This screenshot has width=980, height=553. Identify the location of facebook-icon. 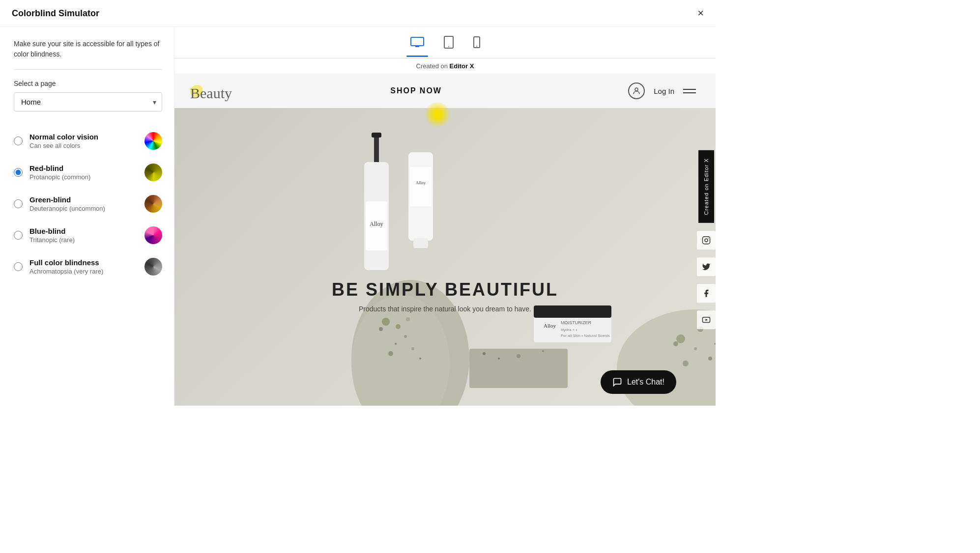
(706, 293).